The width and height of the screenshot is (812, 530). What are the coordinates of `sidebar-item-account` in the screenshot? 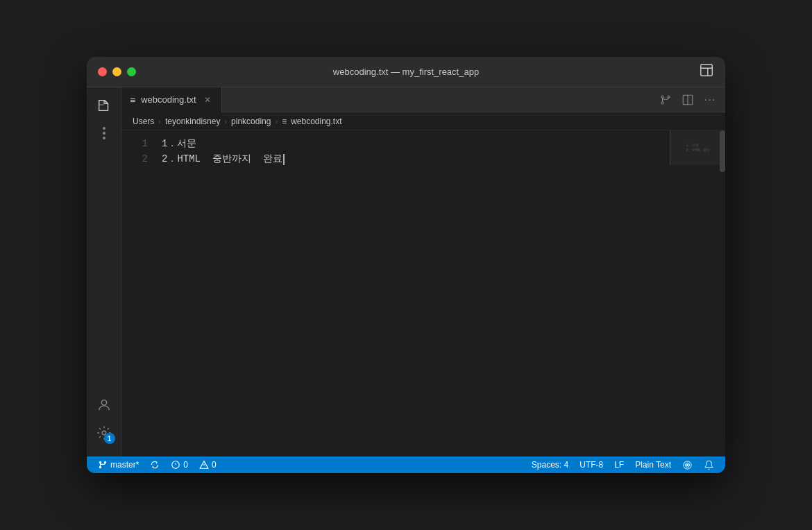 It's located at (104, 405).